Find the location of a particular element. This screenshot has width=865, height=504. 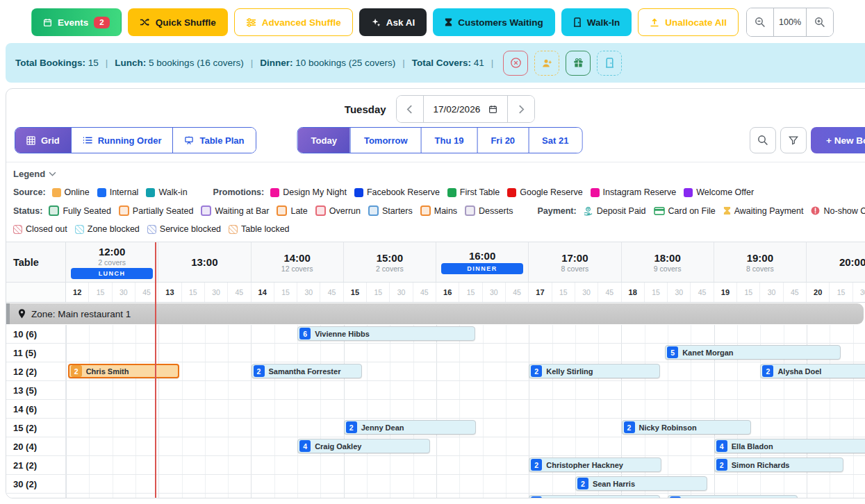

guest-name: Vivienne Hibbs is located at coordinates (342, 334).